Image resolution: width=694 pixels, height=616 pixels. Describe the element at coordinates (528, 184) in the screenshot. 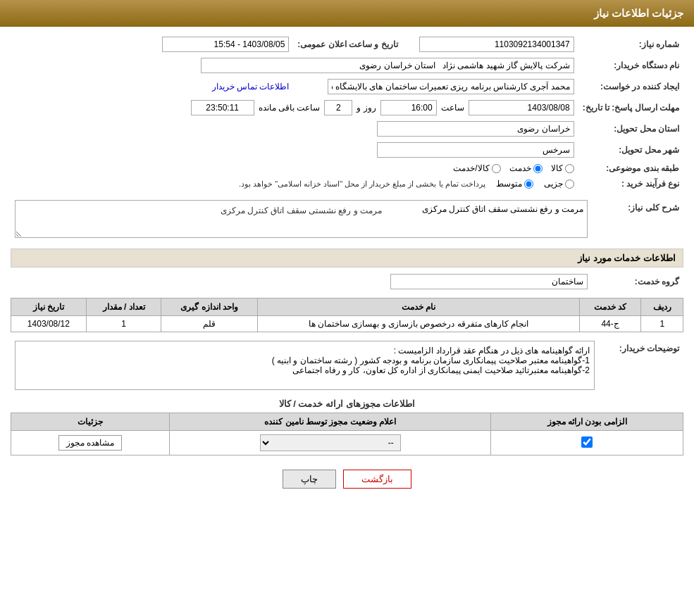

I see `purchase-motavasset-radio` at that location.